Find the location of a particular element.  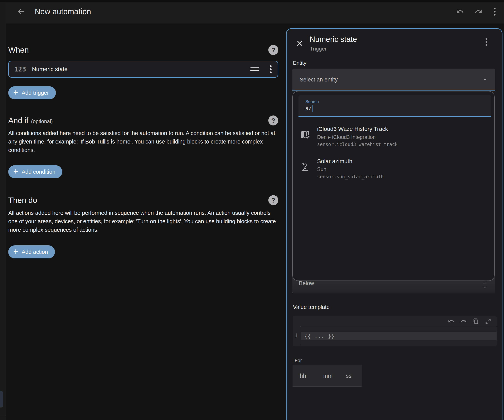

optional-label: (optional) is located at coordinates (42, 122).